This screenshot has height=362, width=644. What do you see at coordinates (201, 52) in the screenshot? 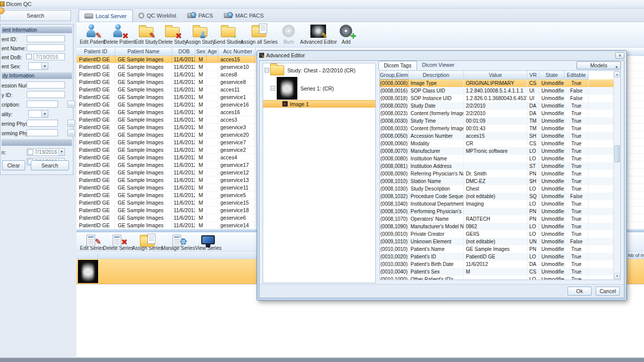
I see `column-header: Sex` at bounding box center [201, 52].